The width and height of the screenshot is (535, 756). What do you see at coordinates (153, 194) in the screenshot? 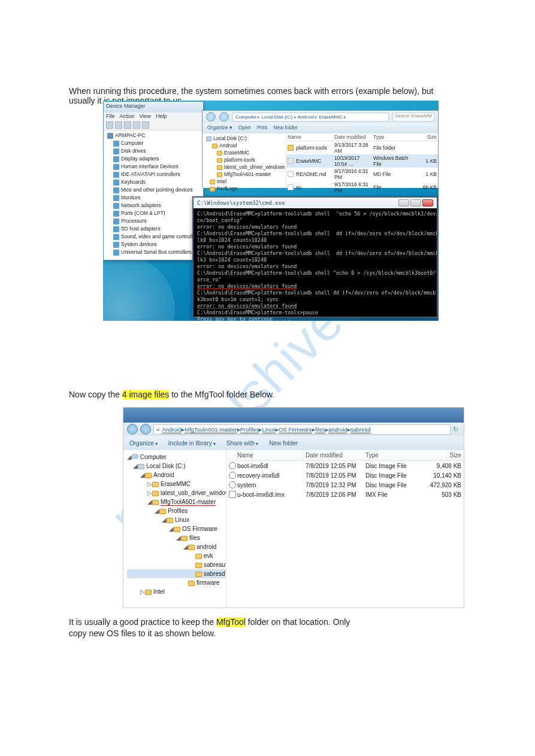
I see `device-tree: ARMPAC-PC ComputerDisk drivesDisplay ada…` at bounding box center [153, 194].